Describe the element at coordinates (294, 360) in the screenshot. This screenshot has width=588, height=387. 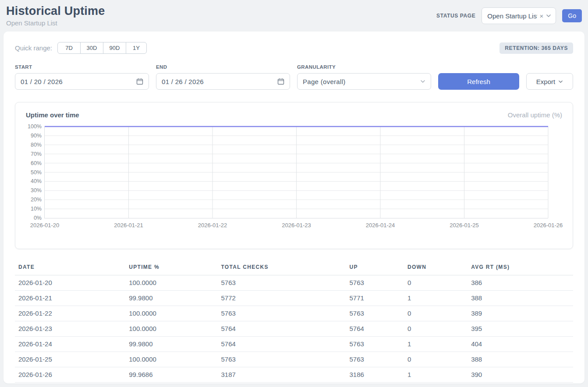
I see `table-row: 2026-01-25100.0000576357630388` at that location.